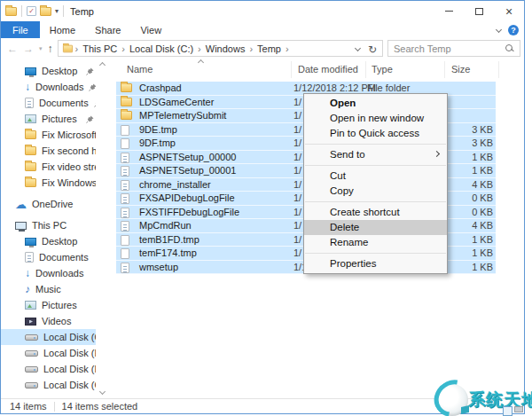 This screenshot has width=532, height=416. Describe the element at coordinates (449, 11) in the screenshot. I see `minimize-button` at that location.